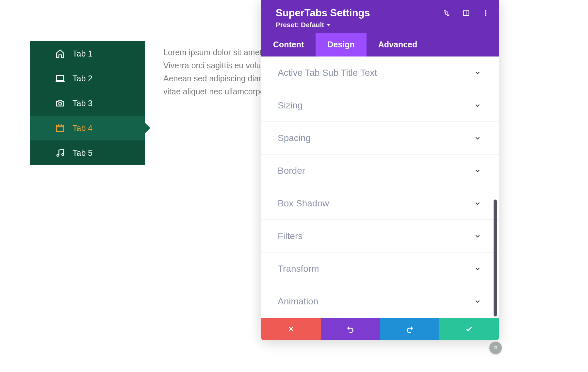  I want to click on calendar-icon, so click(60, 128).